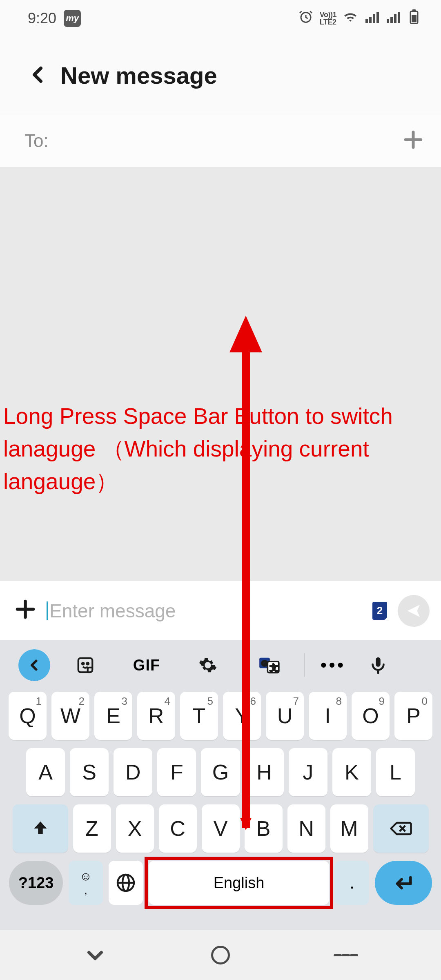 The height and width of the screenshot is (980, 441). I want to click on spacebar-language-label: English, so click(239, 883).